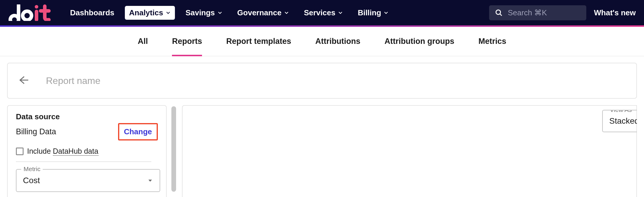  What do you see at coordinates (621, 112) in the screenshot?
I see `view-as-legend: View As` at bounding box center [621, 112].